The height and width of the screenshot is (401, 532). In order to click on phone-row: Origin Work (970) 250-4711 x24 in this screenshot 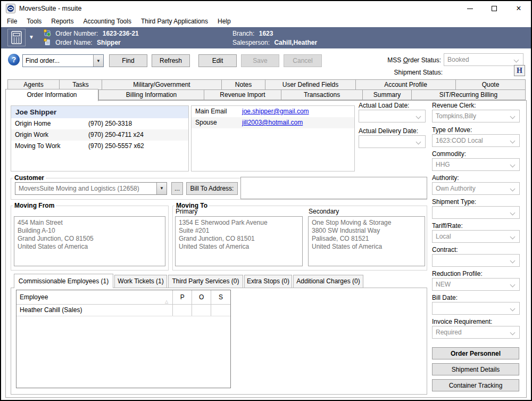, I will do `click(100, 135)`.